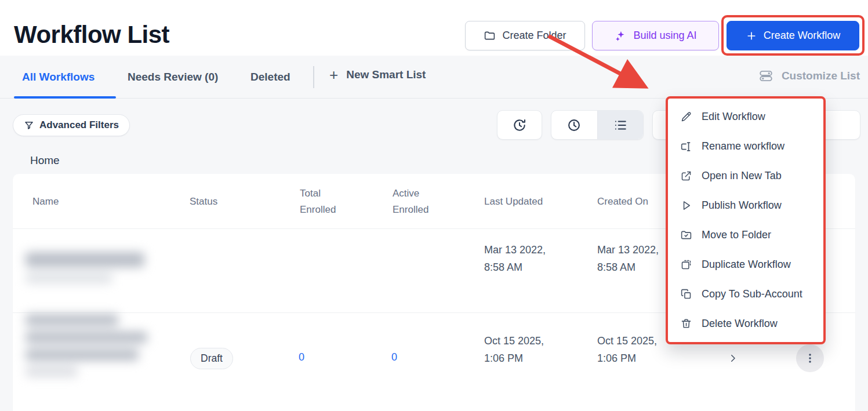  Describe the element at coordinates (686, 265) in the screenshot. I see `duplicate-icon` at that location.